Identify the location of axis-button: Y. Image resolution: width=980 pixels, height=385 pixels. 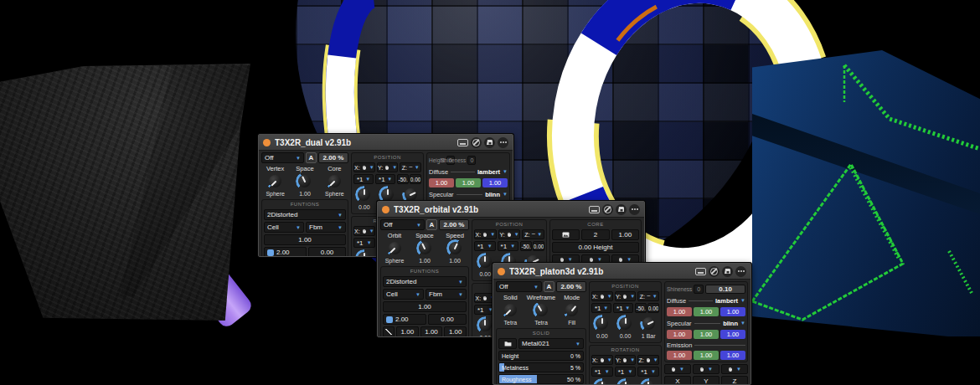
(706, 380).